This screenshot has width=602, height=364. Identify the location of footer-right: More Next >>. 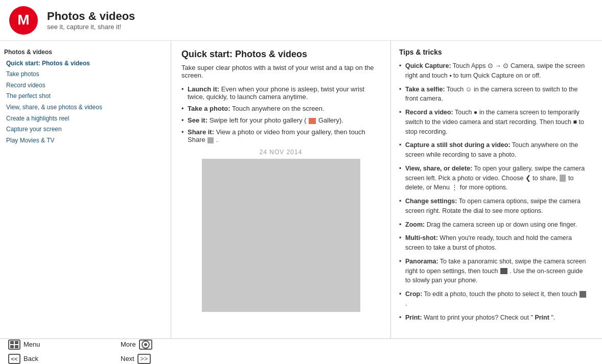
(136, 351).